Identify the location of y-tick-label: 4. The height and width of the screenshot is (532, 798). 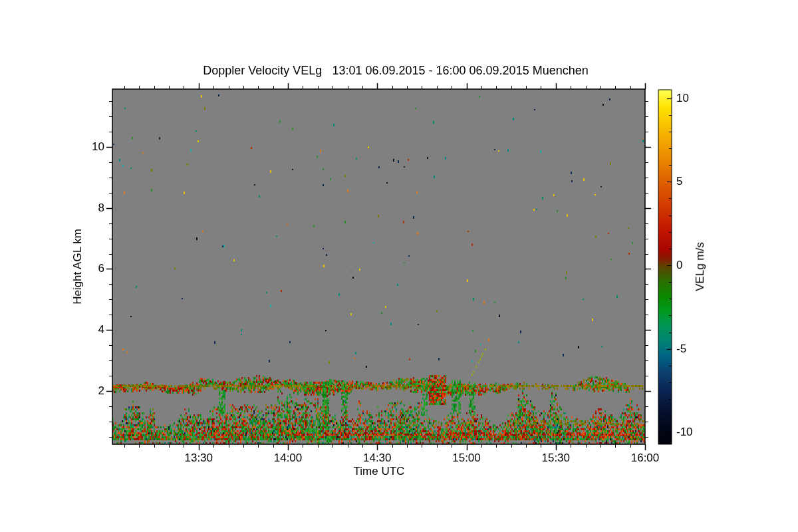
(88, 330).